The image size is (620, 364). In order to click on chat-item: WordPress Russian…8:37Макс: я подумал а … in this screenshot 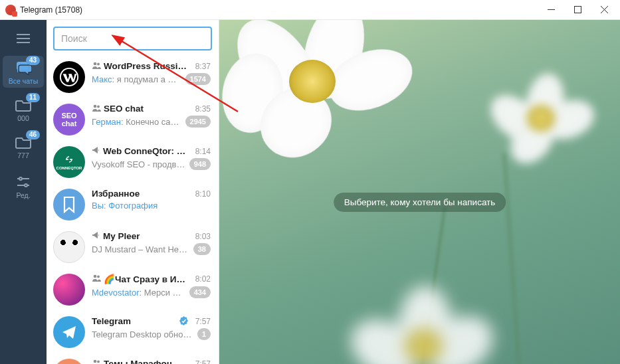, I will do `click(133, 77)`.